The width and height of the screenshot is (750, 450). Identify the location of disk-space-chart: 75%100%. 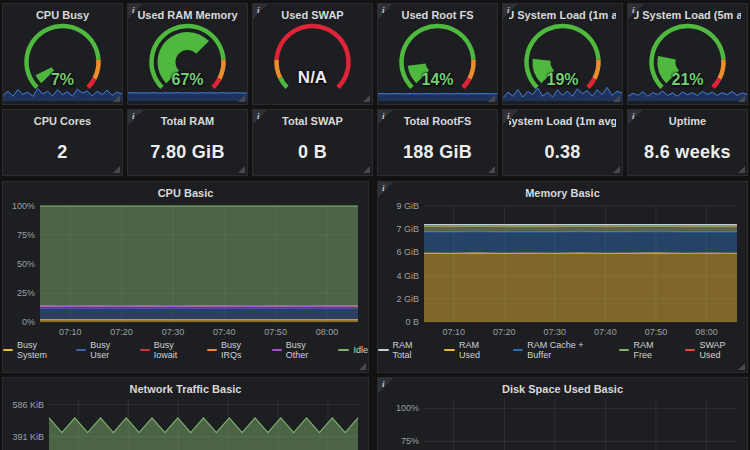
(564, 422).